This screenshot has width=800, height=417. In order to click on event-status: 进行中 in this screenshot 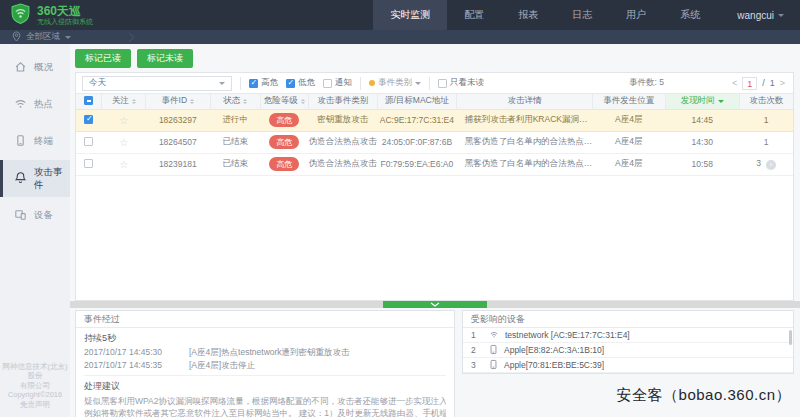, I will do `click(235, 120)`.